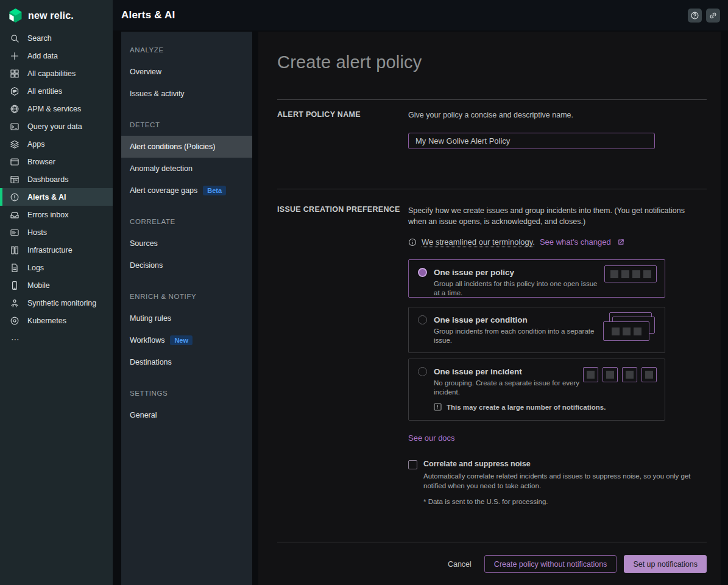  Describe the element at coordinates (15, 321) in the screenshot. I see `circled-dot-icon` at that location.